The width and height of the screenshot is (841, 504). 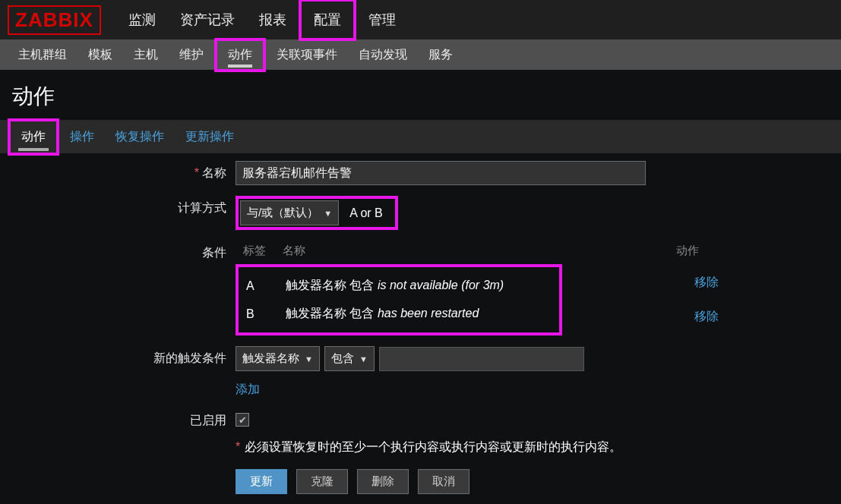 What do you see at coordinates (33, 137) in the screenshot?
I see `tab-action: 动作` at bounding box center [33, 137].